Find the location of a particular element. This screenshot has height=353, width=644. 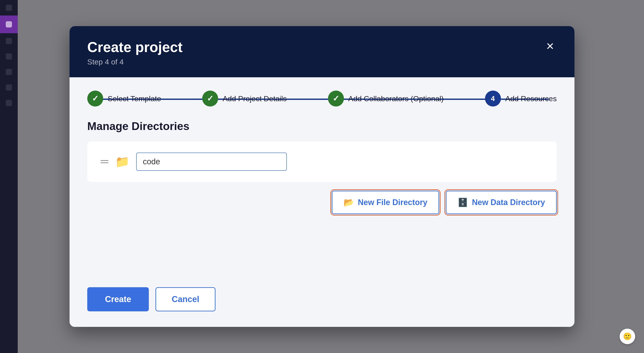

content-spacer is located at coordinates (322, 248).